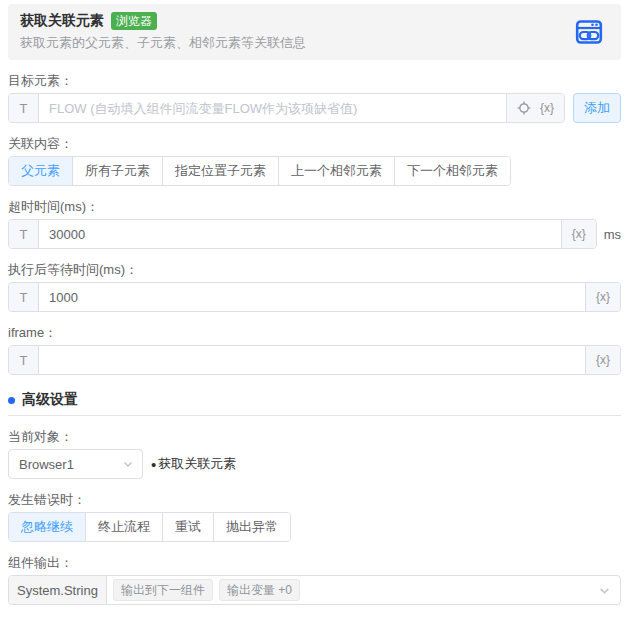  I want to click on component-header: 获取关联元素 浏览器 获取元素的父元素、子元素、相邻元素等关联信息, so click(314, 32).